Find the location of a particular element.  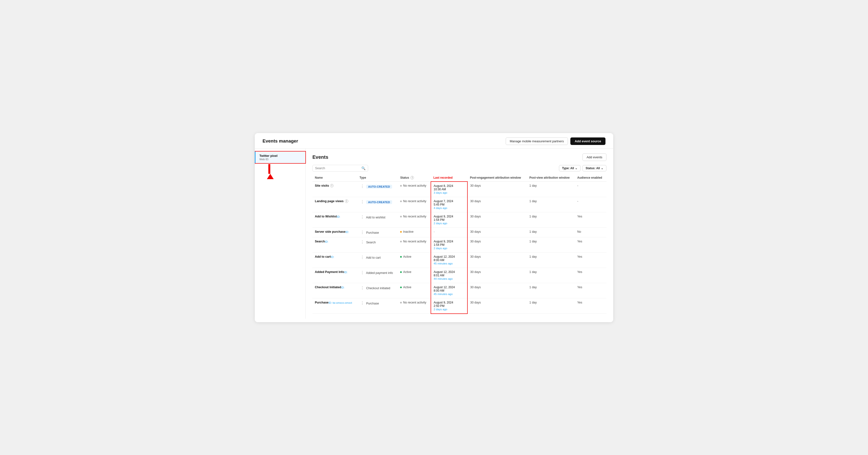

add-events-button: Add events is located at coordinates (594, 157).